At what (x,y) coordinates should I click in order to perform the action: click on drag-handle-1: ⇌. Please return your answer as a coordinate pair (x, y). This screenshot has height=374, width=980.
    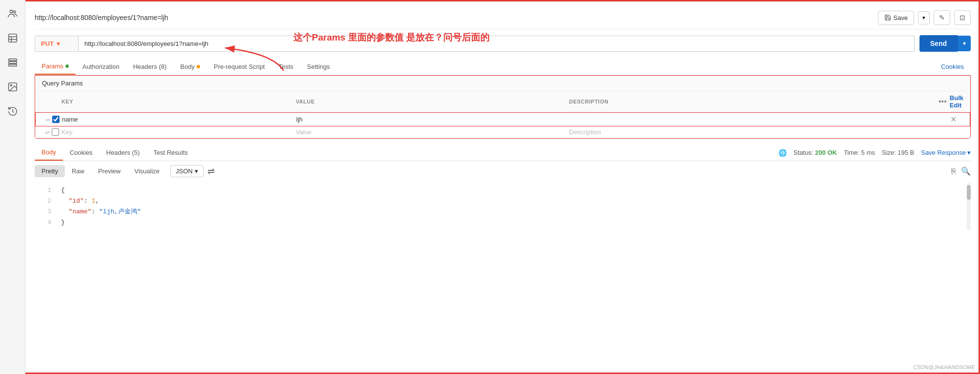
    Looking at the image, I should click on (48, 120).